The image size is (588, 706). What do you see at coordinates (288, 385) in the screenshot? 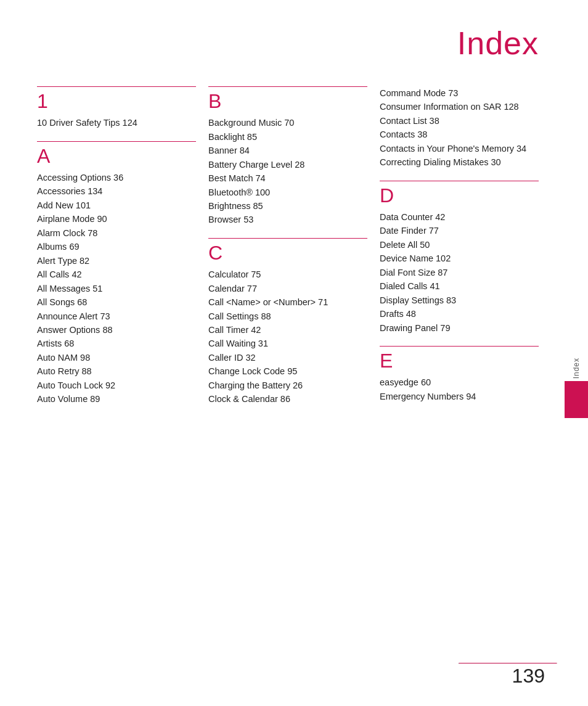
I see `index-entry: Charging the Battery 26` at bounding box center [288, 385].